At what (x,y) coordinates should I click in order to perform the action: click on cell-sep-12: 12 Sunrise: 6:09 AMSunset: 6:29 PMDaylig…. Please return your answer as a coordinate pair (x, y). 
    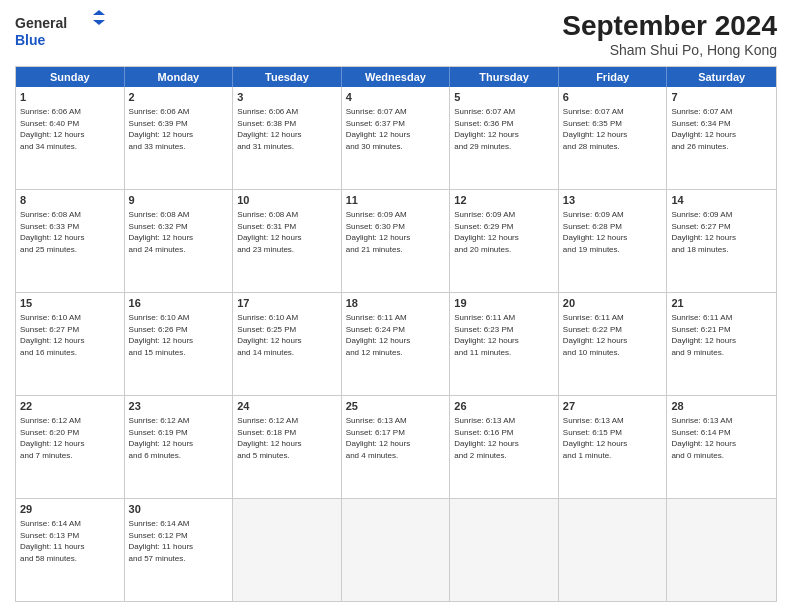
    Looking at the image, I should click on (504, 241).